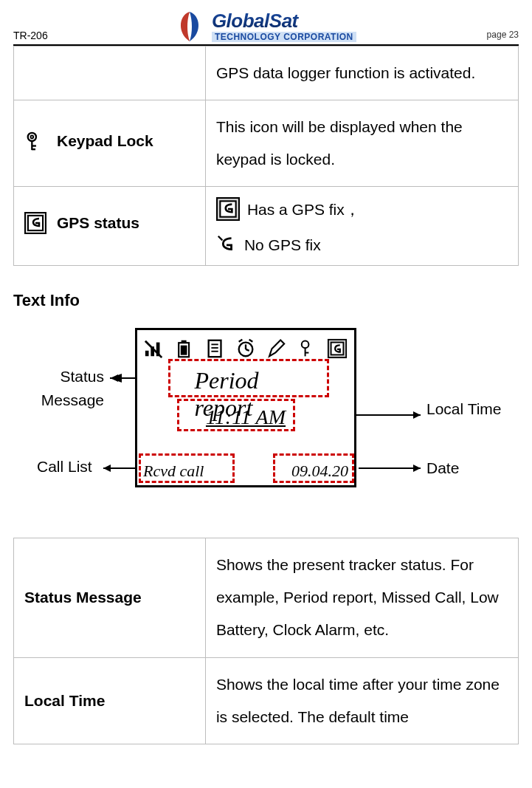  What do you see at coordinates (362, 226) in the screenshot?
I see `description-cell: Has a GPS fix， No GPS fix` at bounding box center [362, 226].